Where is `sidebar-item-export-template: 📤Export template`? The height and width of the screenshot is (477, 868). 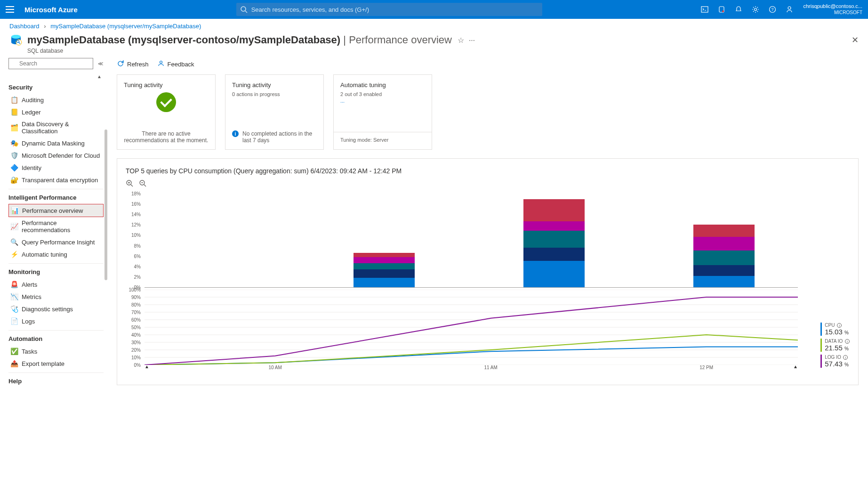
sidebar-item-export-template: 📤Export template is located at coordinates (56, 364).